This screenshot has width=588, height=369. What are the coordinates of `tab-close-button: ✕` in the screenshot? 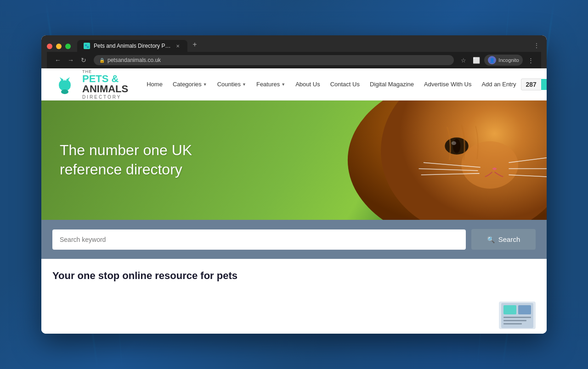 It's located at (178, 46).